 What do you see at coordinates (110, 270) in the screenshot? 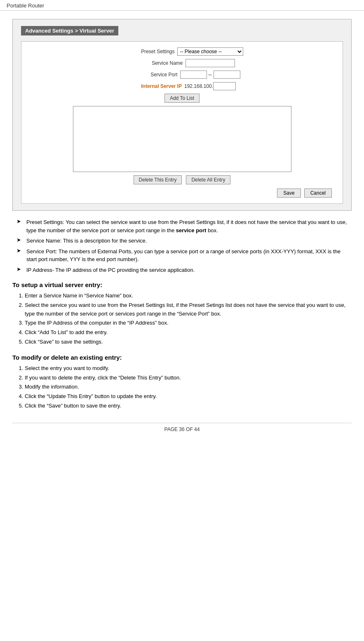
I see `desc-text-ip-address: IP Address- The IP address of the PC pro…` at bounding box center [110, 270].